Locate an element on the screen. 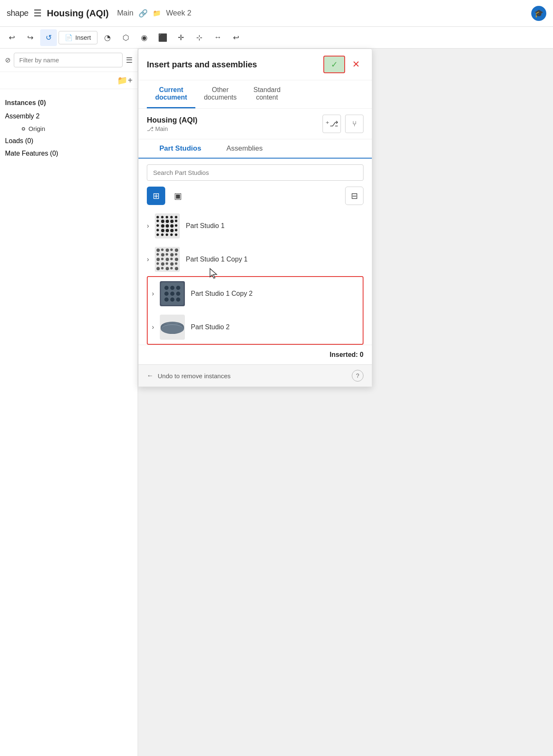 The image size is (553, 756). close-icon: ✕ is located at coordinates (356, 64).